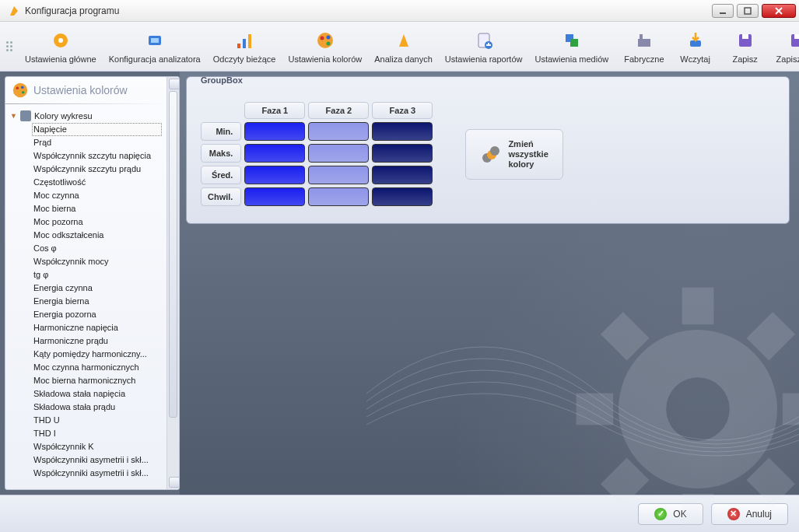 The width and height of the screenshot is (799, 532). Describe the element at coordinates (26, 116) in the screenshot. I see `chart-colors-icon` at that location.